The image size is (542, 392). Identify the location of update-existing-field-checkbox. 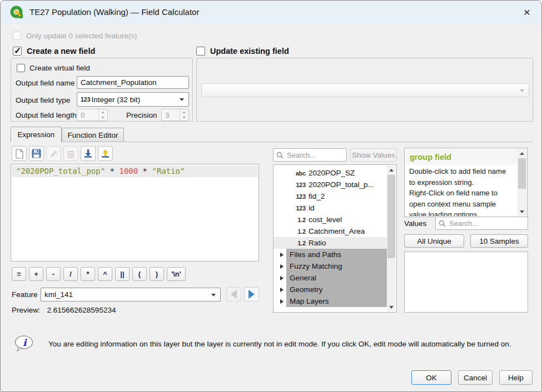
(201, 51).